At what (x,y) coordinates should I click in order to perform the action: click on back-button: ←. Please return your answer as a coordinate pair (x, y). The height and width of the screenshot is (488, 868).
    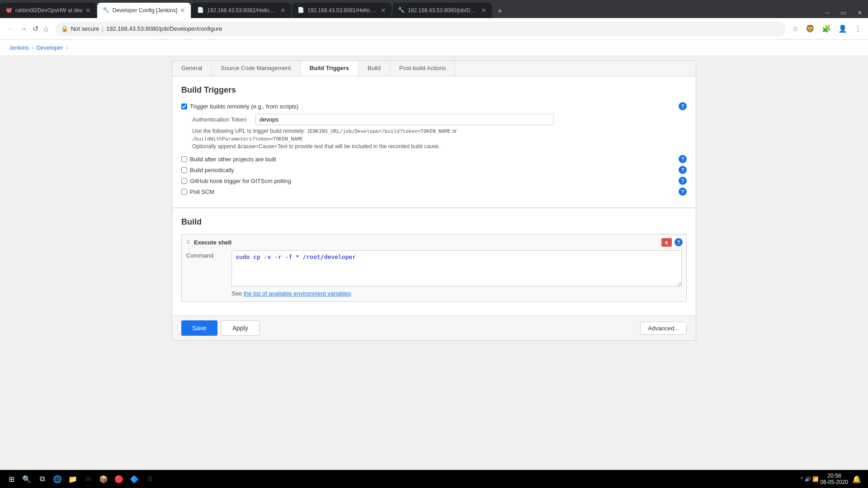
    Looking at the image, I should click on (11, 29).